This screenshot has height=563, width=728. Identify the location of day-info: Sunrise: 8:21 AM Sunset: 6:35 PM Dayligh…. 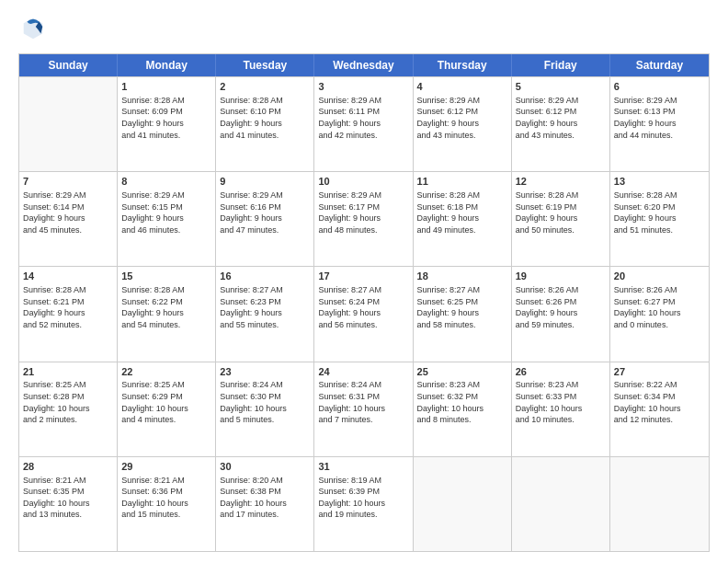
(68, 498).